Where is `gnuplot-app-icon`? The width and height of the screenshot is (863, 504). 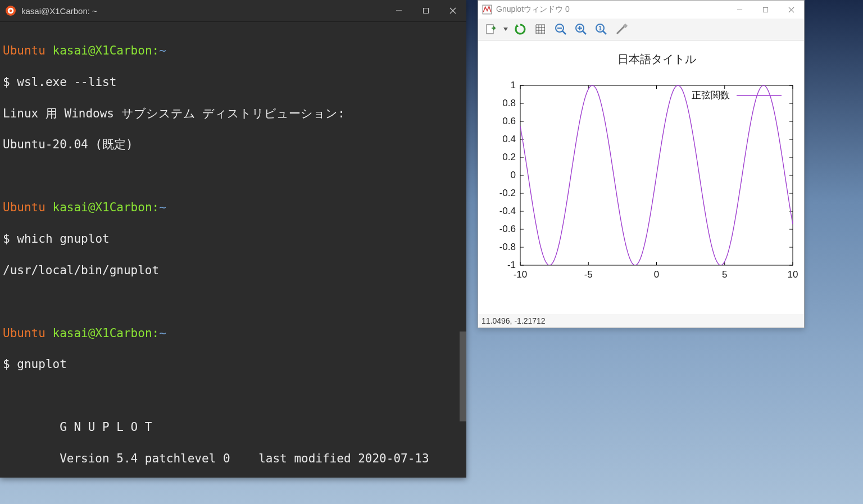 gnuplot-app-icon is located at coordinates (487, 10).